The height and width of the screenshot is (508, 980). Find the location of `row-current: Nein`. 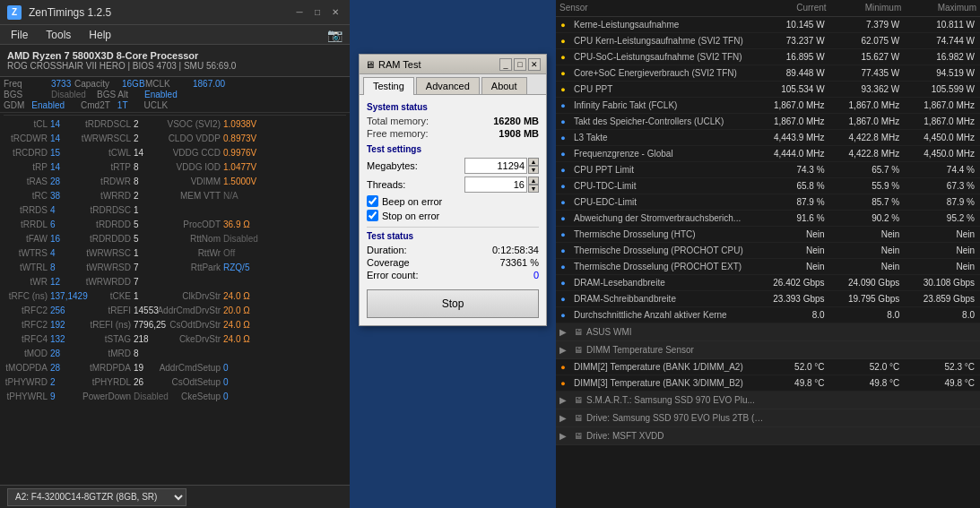

row-current: Nein is located at coordinates (793, 250).